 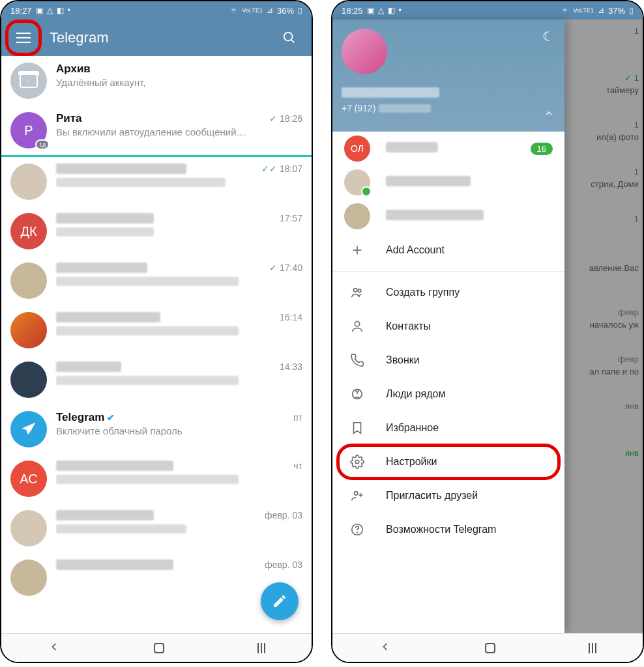 What do you see at coordinates (285, 268) in the screenshot?
I see `chat-time: ✓17:40` at bounding box center [285, 268].